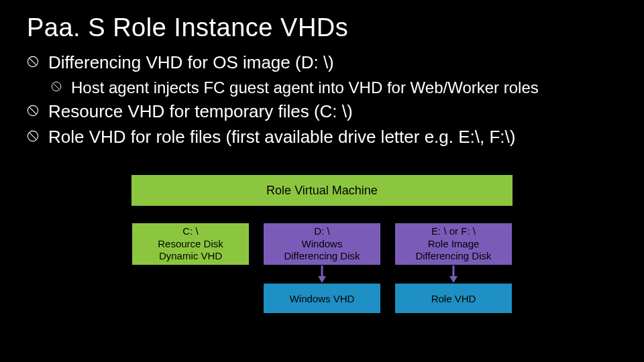 Image resolution: width=644 pixels, height=362 pixels. What do you see at coordinates (322, 274) in the screenshot?
I see `arrow-row` at bounding box center [322, 274].